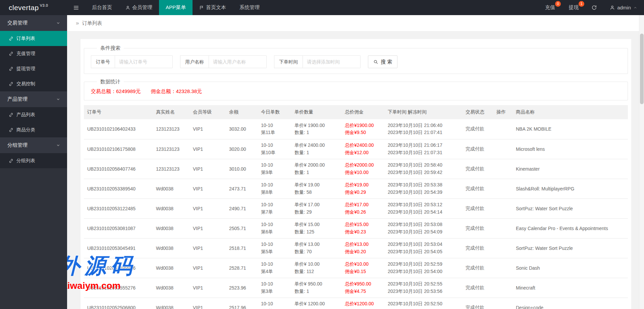  I want to click on cell-today-orders: 10-10 第2单, so click(274, 303).